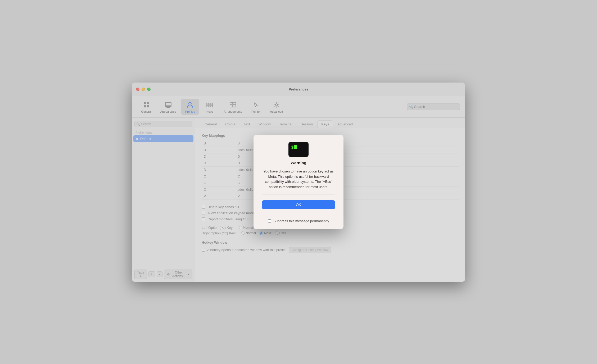 The height and width of the screenshot is (364, 597). I want to click on modal-title: Warning, so click(298, 163).